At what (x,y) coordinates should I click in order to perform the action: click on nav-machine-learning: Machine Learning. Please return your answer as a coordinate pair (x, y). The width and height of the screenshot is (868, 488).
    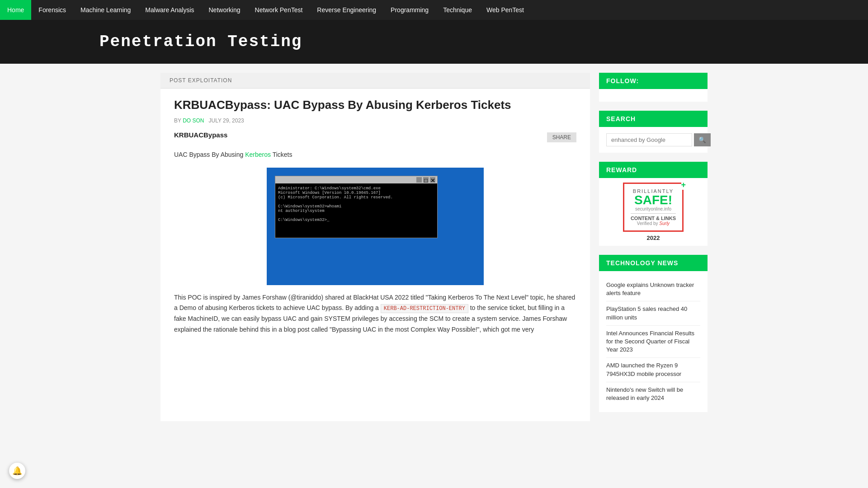
    Looking at the image, I should click on (106, 10).